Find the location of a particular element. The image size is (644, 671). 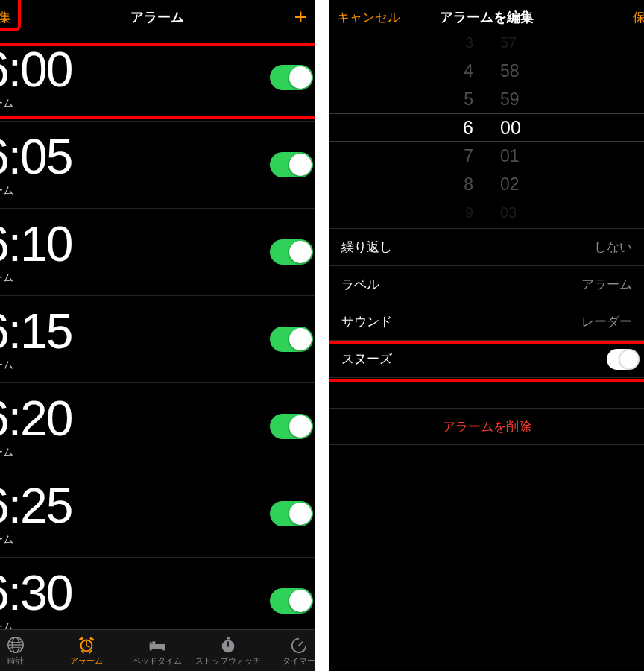

tab-alarm: アラーム is located at coordinates (86, 651).